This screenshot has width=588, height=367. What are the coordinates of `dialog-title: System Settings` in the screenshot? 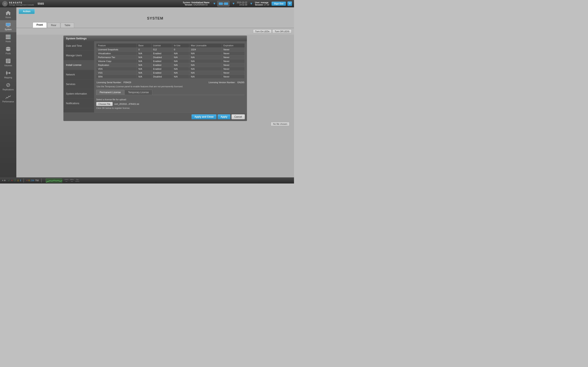 It's located at (155, 38).